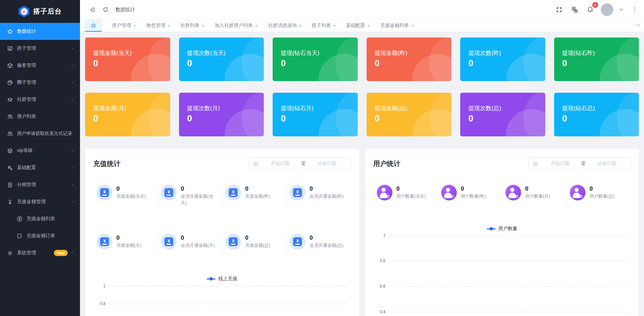  What do you see at coordinates (597, 59) in the screenshot?
I see `stat-card: 提现(钻石昨)0` at bounding box center [597, 59].